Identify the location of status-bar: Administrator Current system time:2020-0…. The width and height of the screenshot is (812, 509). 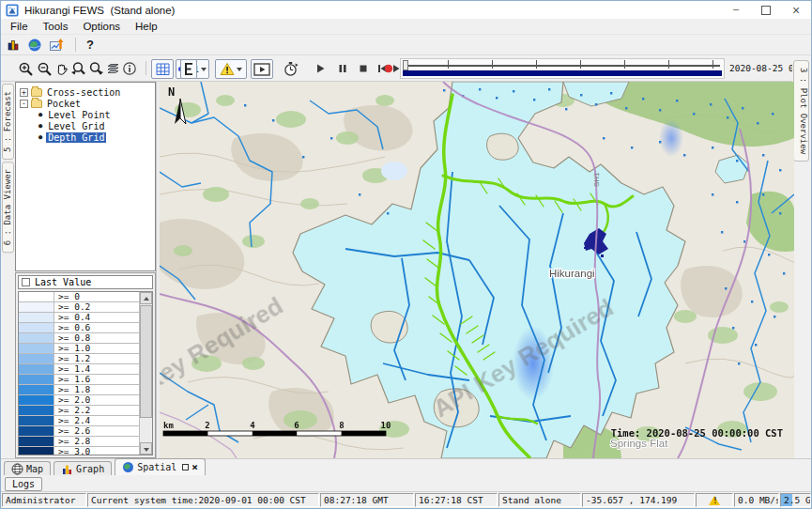
(406, 500).